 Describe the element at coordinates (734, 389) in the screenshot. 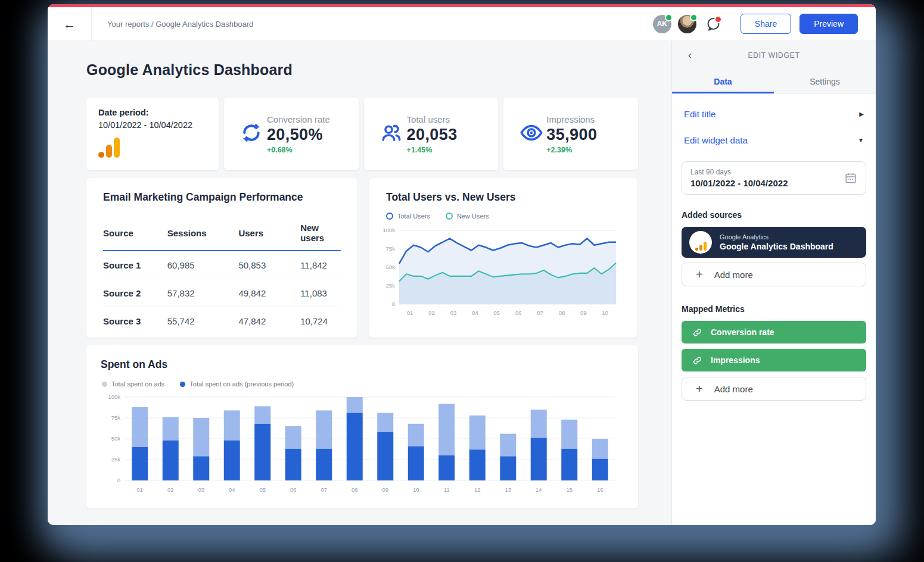

I see `add-more-label: Add more` at that location.